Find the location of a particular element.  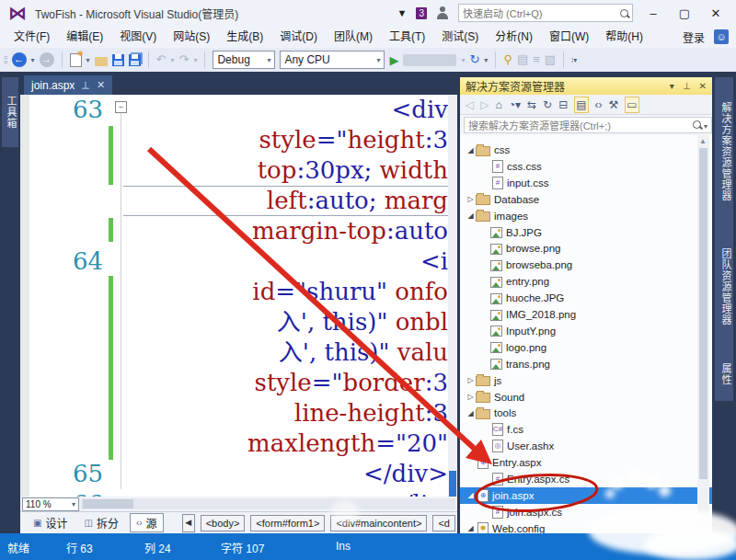

tree-item-browse-png: browse.png is located at coordinates (586, 248).